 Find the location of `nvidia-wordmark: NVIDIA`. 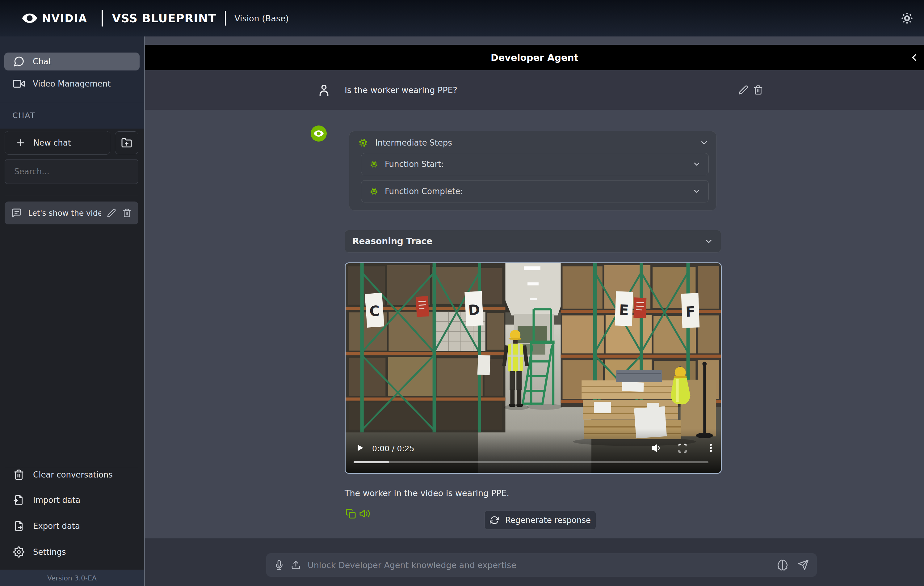

nvidia-wordmark: NVIDIA is located at coordinates (64, 18).